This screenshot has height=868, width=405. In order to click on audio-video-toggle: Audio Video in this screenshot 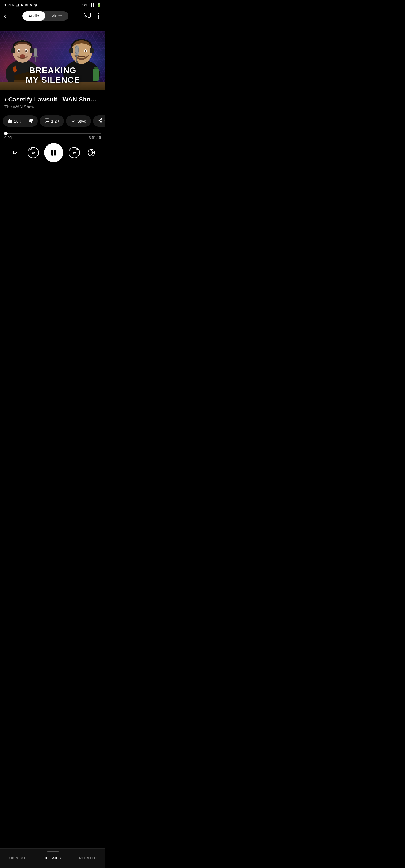, I will do `click(45, 16)`.